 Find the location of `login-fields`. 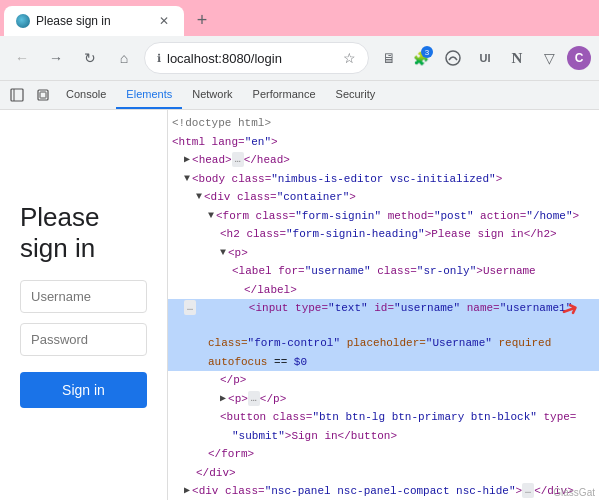

login-fields is located at coordinates (84, 318).